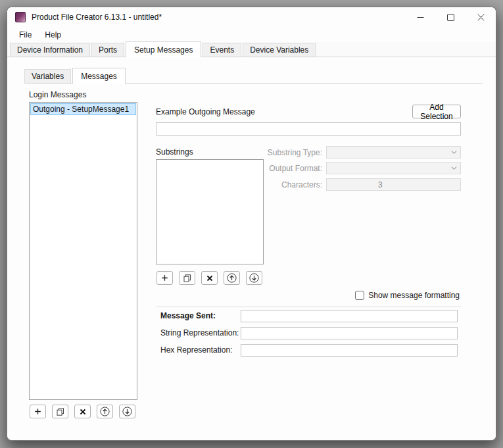 The width and height of the screenshot is (503, 448). I want to click on login-messages-list: Outgoing - SetupMessage1, so click(83, 251).